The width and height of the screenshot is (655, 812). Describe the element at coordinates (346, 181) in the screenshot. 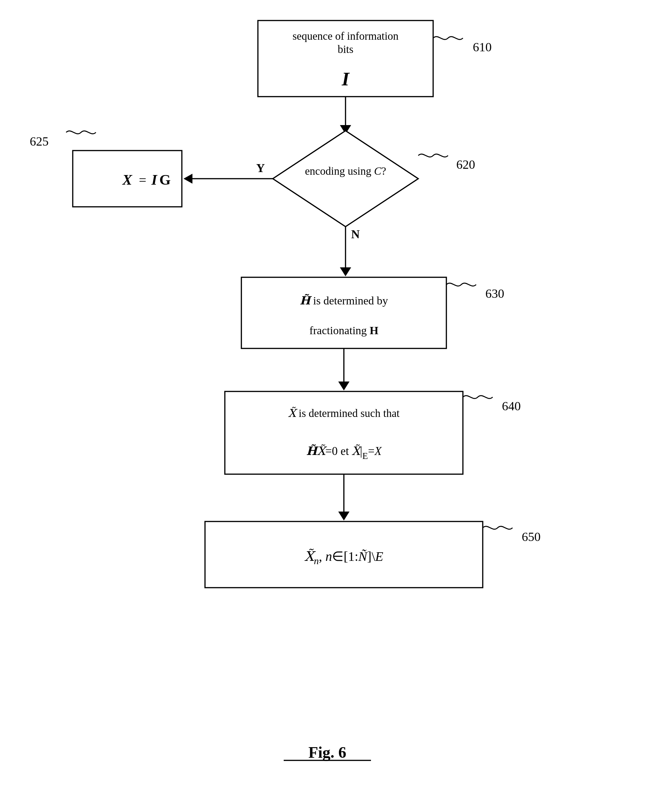

I see `svg-text: C?` at that location.